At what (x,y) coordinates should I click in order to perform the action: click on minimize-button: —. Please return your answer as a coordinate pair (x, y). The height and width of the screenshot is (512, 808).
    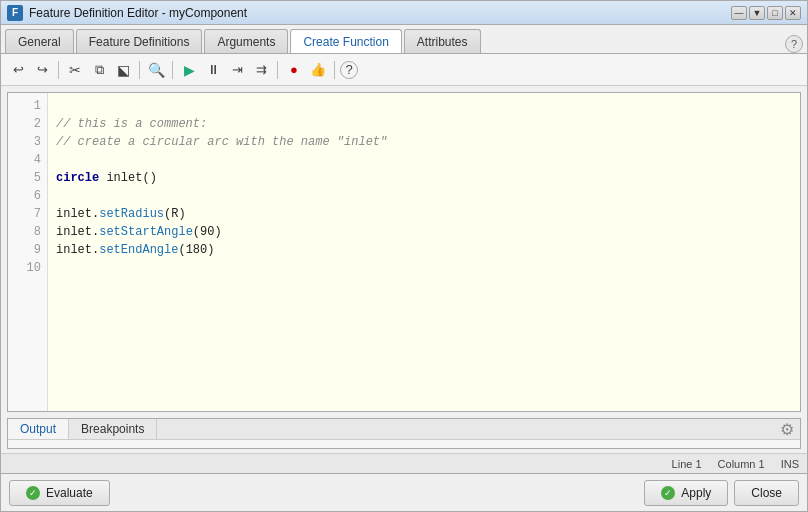
    Looking at the image, I should click on (739, 13).